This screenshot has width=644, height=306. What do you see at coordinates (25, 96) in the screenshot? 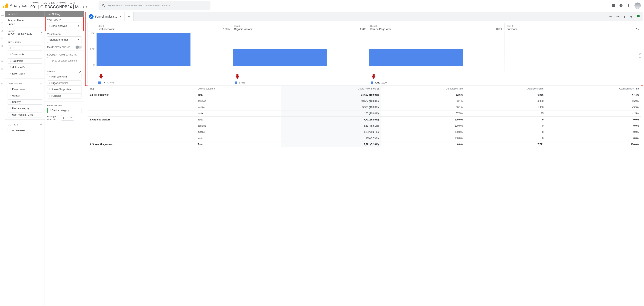
I see `dimension-chip: ⠿Gender` at bounding box center [25, 96].